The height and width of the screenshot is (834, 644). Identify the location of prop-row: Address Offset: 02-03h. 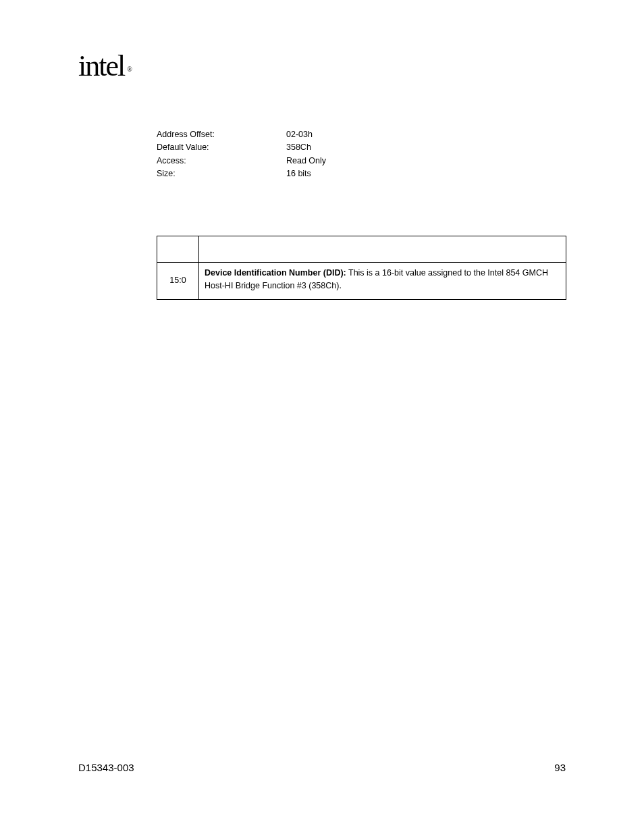
(242, 135).